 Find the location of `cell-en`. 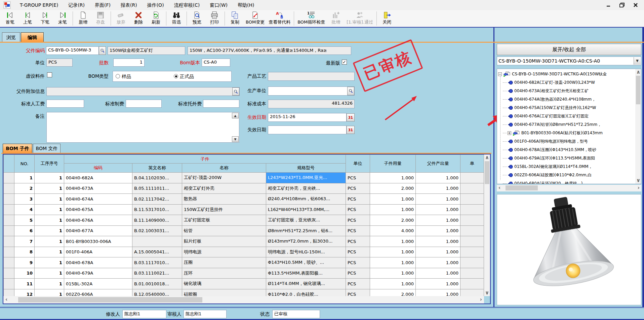

cell-en is located at coordinates (157, 242).